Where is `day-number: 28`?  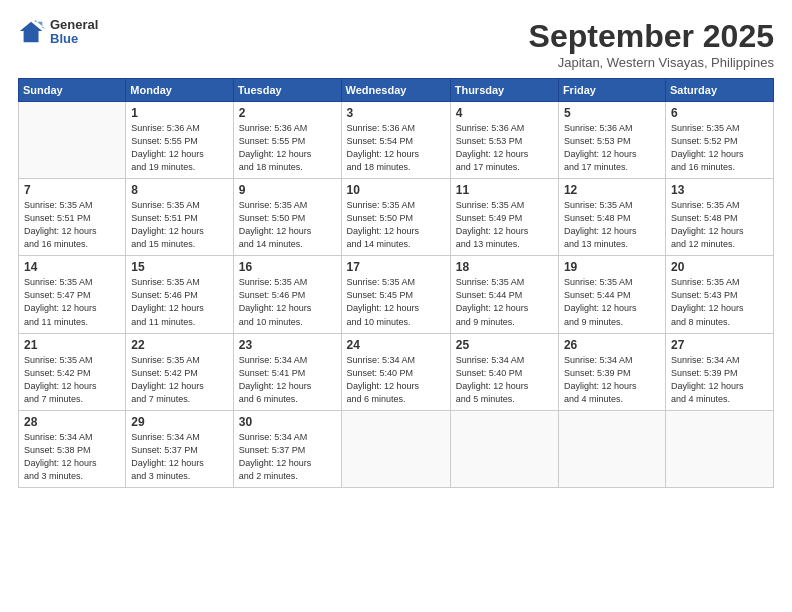
day-number: 28 is located at coordinates (72, 422).